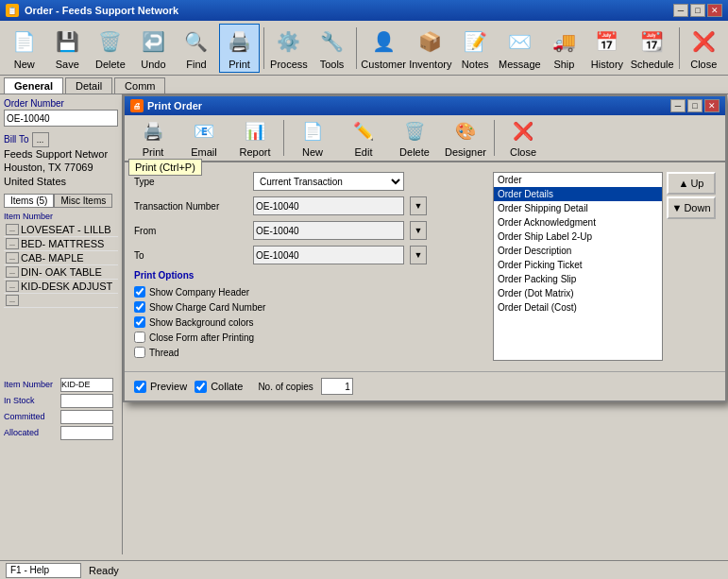 This screenshot has width=728, height=579. What do you see at coordinates (289, 48) in the screenshot?
I see `process-button: ⚙️ Process` at bounding box center [289, 48].